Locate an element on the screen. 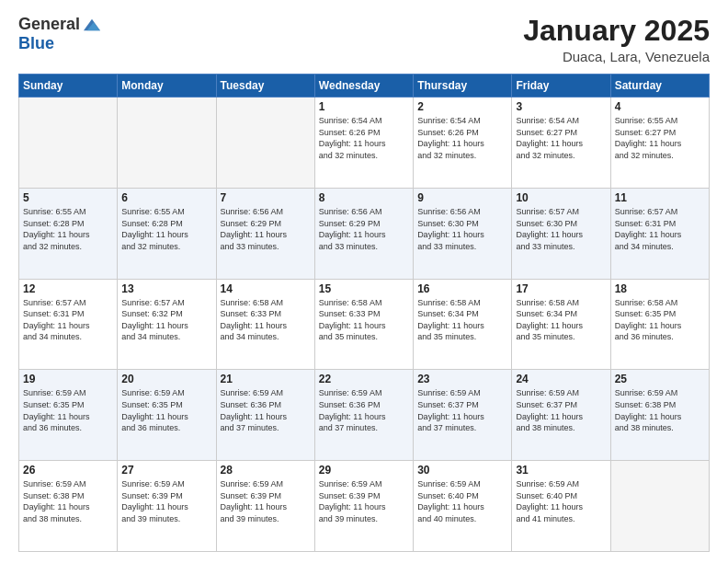  day-number: 27 is located at coordinates (166, 470).